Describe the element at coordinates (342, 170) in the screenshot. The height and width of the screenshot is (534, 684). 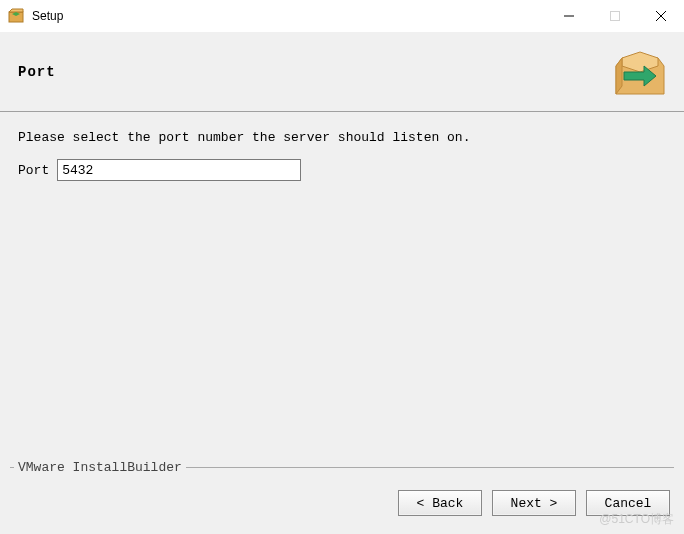
I see `port-row: Port` at that location.